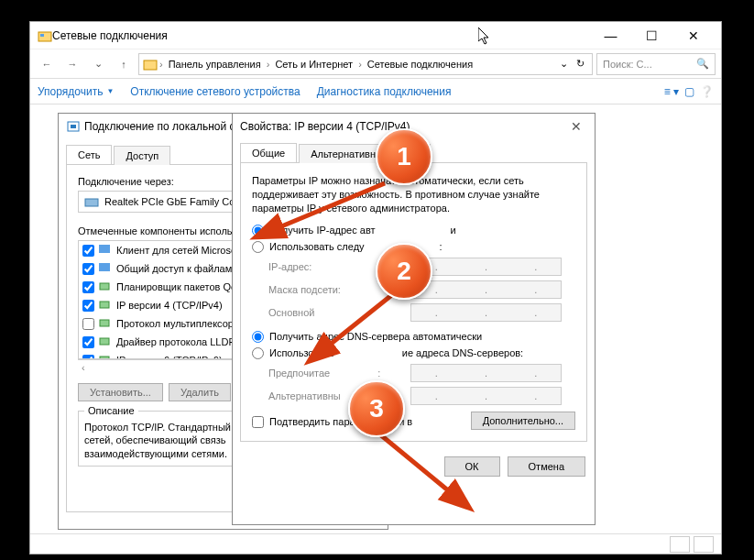 The image size is (754, 560). I want to click on annotation-bubble-3: 3, so click(377, 409).